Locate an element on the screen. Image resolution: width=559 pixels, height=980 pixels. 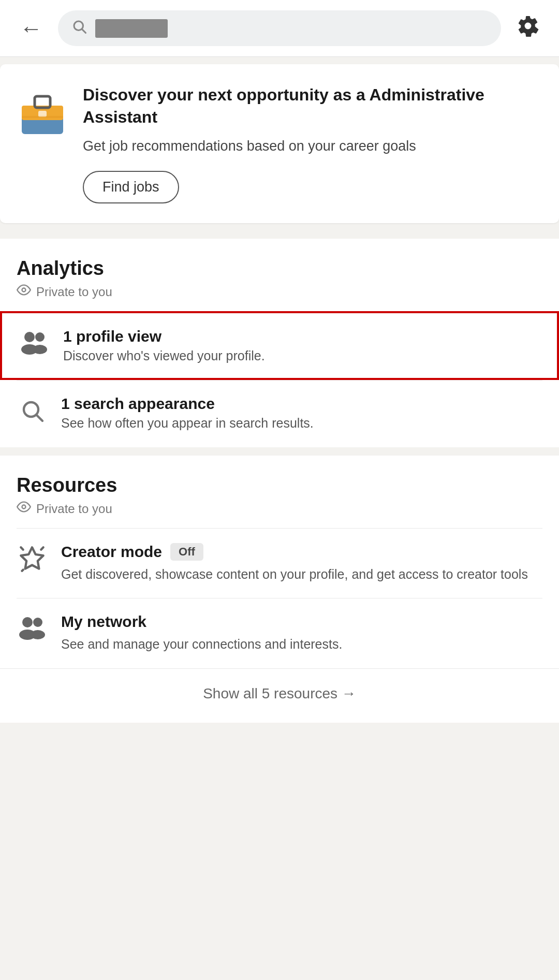
search-appearance-label: 1 search appearance is located at coordinates (187, 404).